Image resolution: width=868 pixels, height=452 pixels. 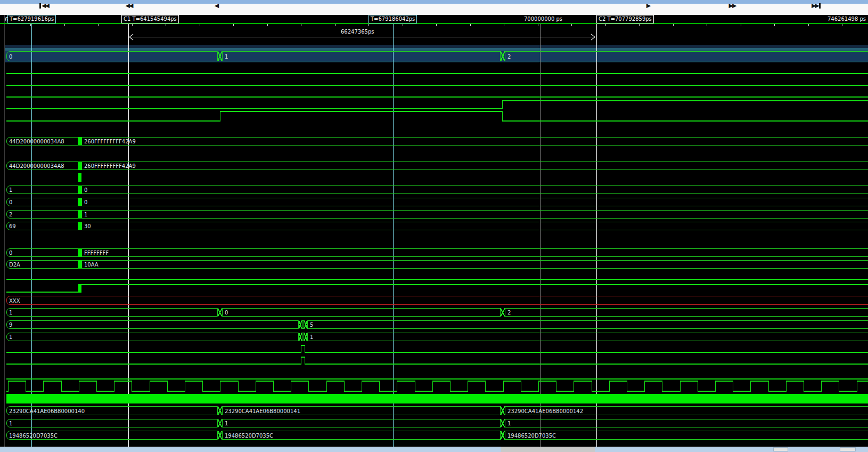 What do you see at coordinates (32, 236) in the screenshot?
I see `primary-marker-line` at bounding box center [32, 236].